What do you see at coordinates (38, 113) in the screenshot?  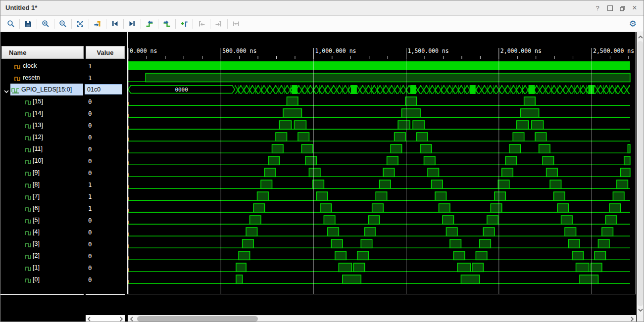 I see `signal-name-label: [14]` at bounding box center [38, 113].